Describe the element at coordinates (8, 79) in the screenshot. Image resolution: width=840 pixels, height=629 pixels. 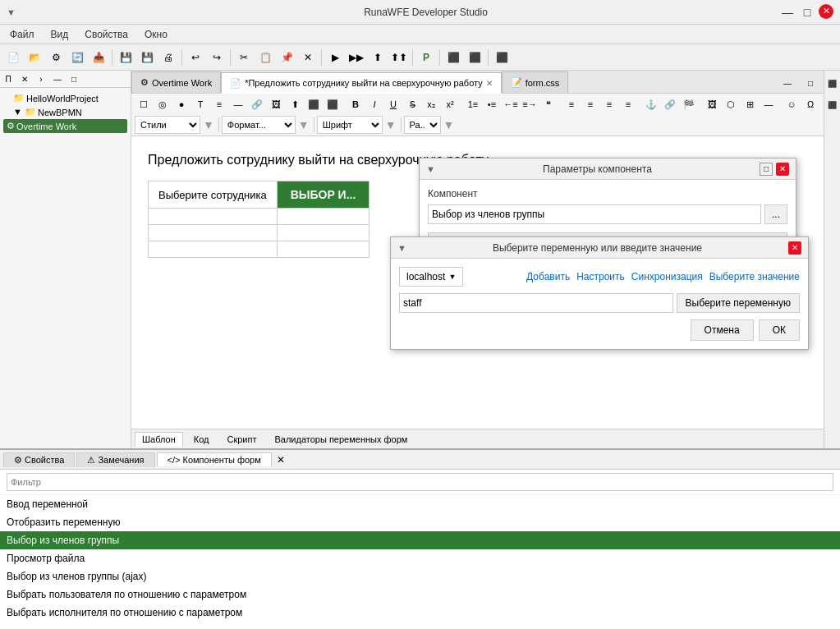
I see `left-tab-p: П` at that location.